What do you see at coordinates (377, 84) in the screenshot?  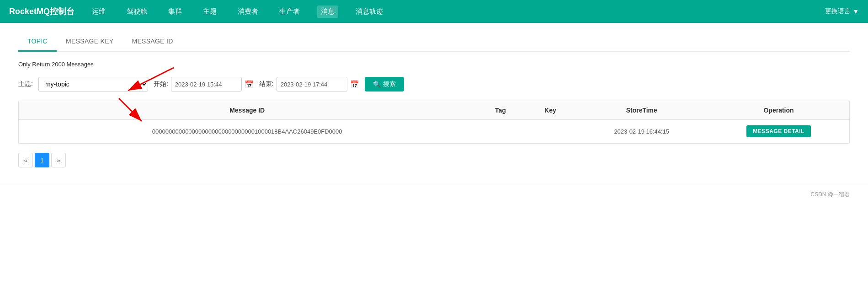 I see `search-icon: 🔍` at bounding box center [377, 84].